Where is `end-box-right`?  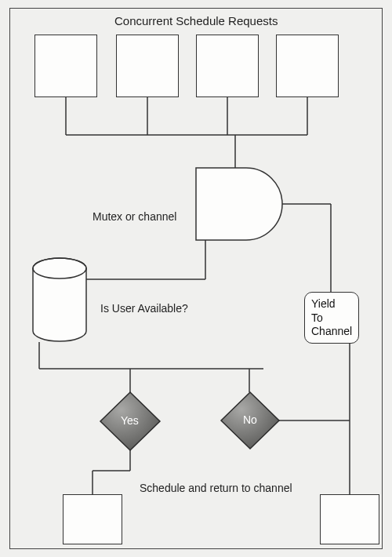 end-box-right is located at coordinates (350, 519).